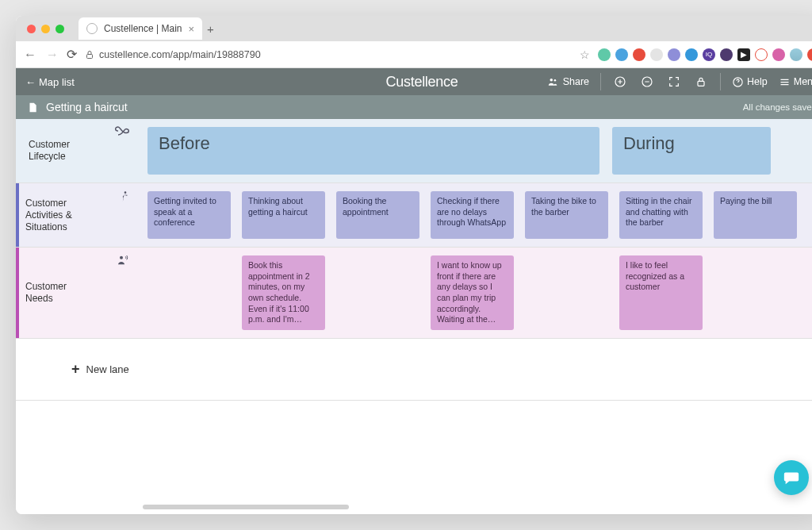 Image resolution: width=812 pixels, height=530 pixels. What do you see at coordinates (57, 83) in the screenshot?
I see `back-label: Map list` at bounding box center [57, 83].